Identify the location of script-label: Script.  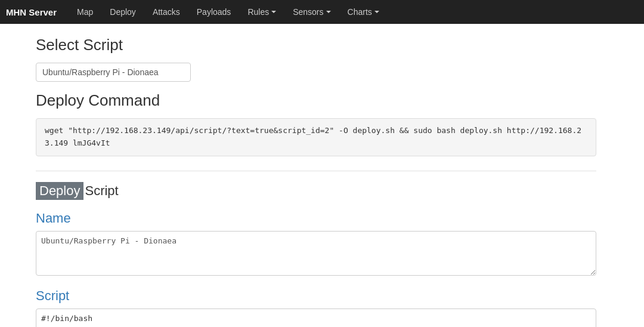
(316, 296).